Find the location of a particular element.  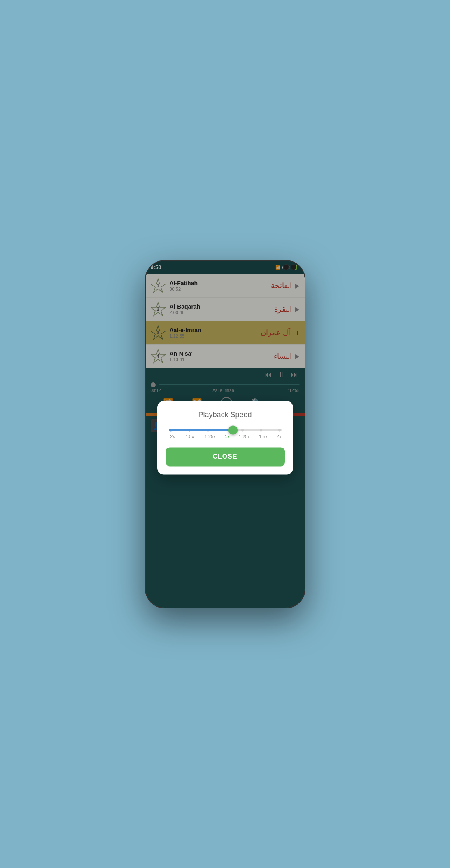

slider-dots is located at coordinates (225, 430).